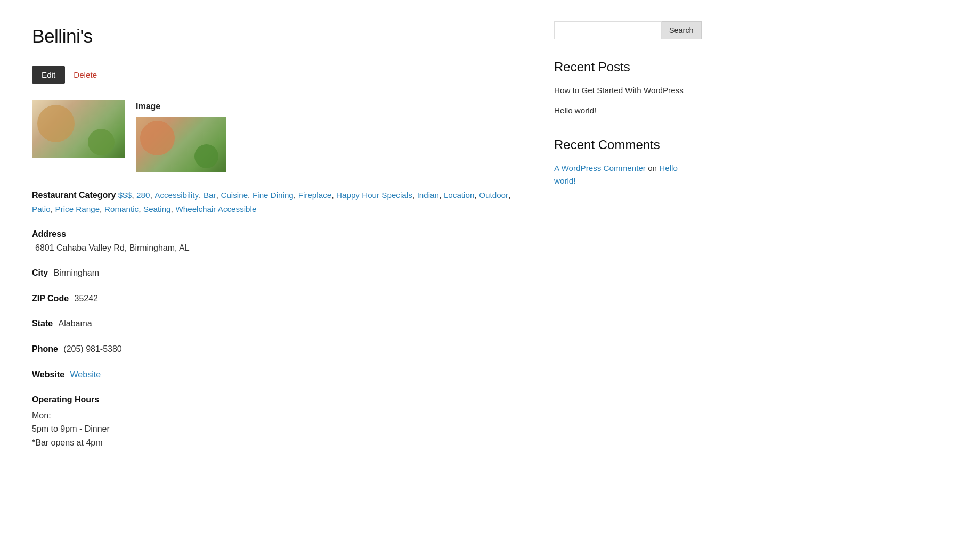  I want to click on category-tag: Location, so click(459, 195).